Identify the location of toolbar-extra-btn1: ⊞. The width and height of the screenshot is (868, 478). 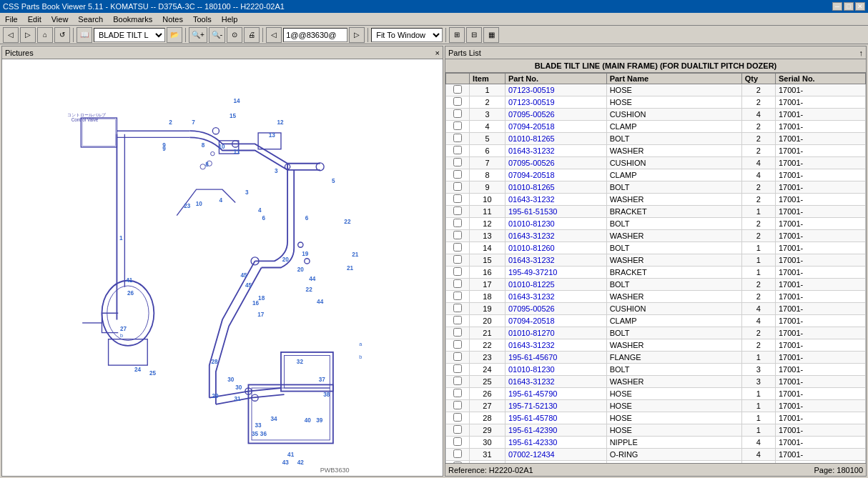
(457, 35).